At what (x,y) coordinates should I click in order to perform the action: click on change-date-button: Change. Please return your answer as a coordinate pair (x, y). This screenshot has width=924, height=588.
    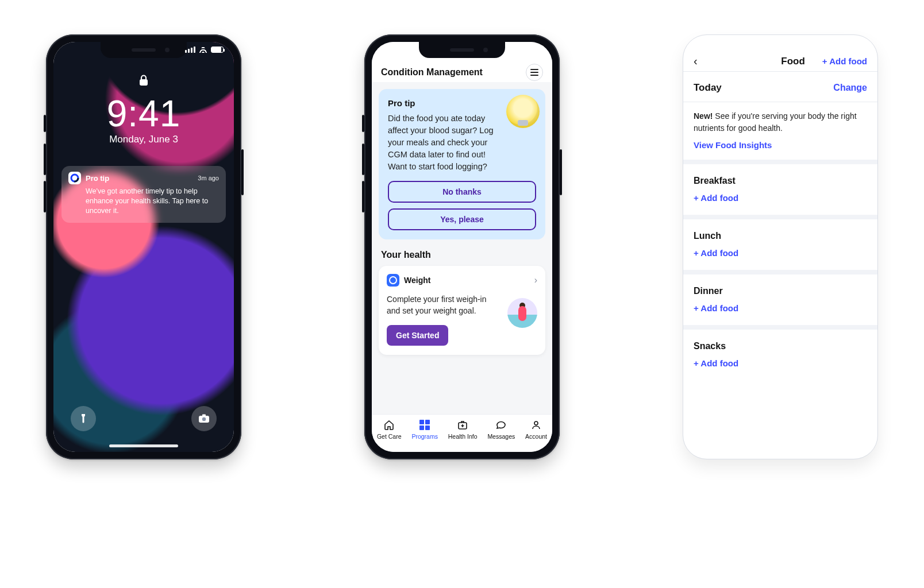
    Looking at the image, I should click on (850, 88).